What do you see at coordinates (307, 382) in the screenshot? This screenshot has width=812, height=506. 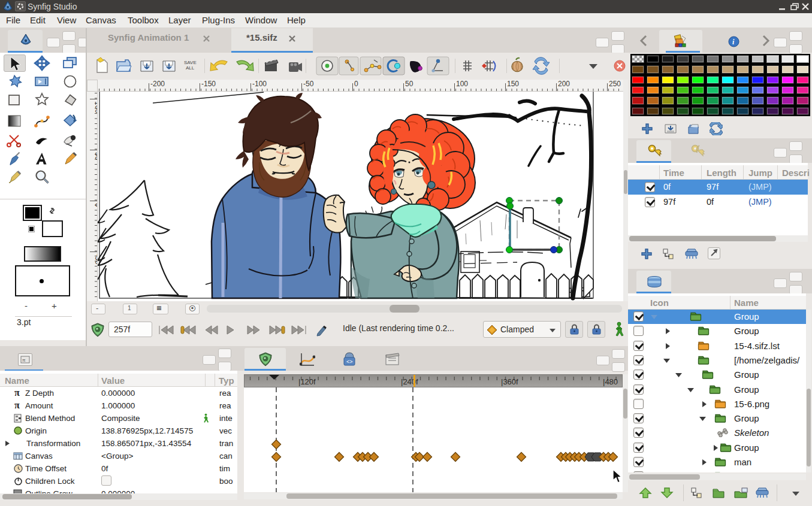 I see `svg-text: |120f` at bounding box center [307, 382].